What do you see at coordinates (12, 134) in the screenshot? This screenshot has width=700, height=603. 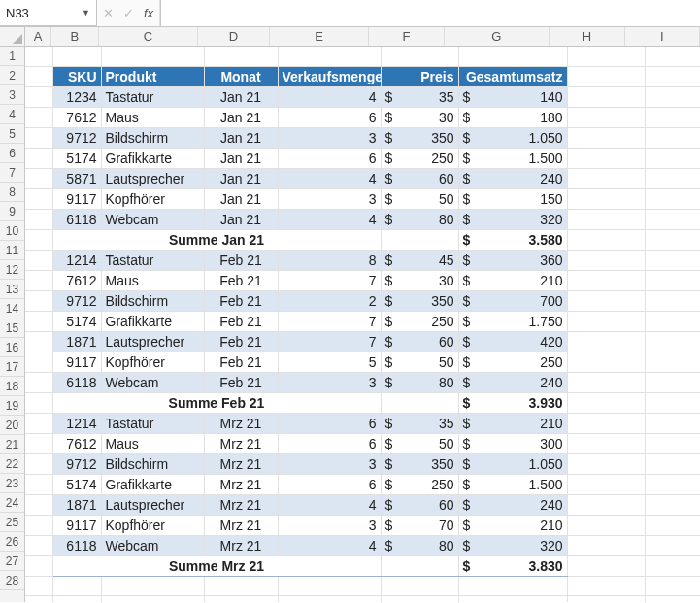 I see `row-header: 5` at bounding box center [12, 134].